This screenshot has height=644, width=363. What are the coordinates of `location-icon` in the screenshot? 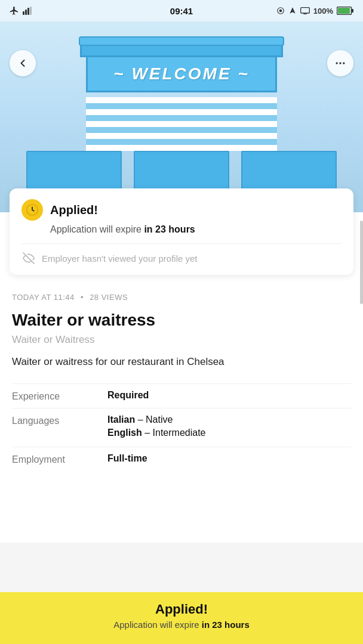 It's located at (281, 11).